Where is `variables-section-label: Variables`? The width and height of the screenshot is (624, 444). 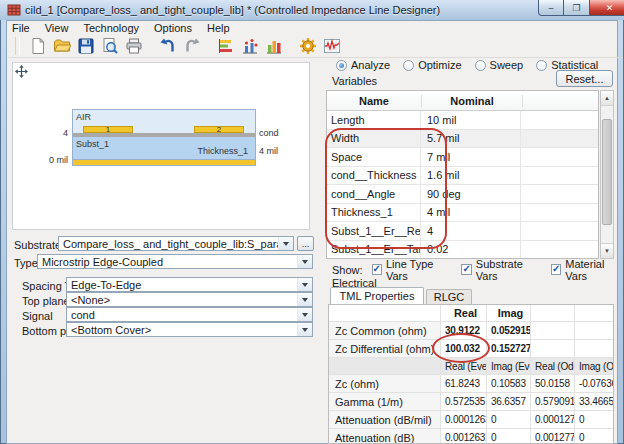
variables-section-label: Variables is located at coordinates (354, 81).